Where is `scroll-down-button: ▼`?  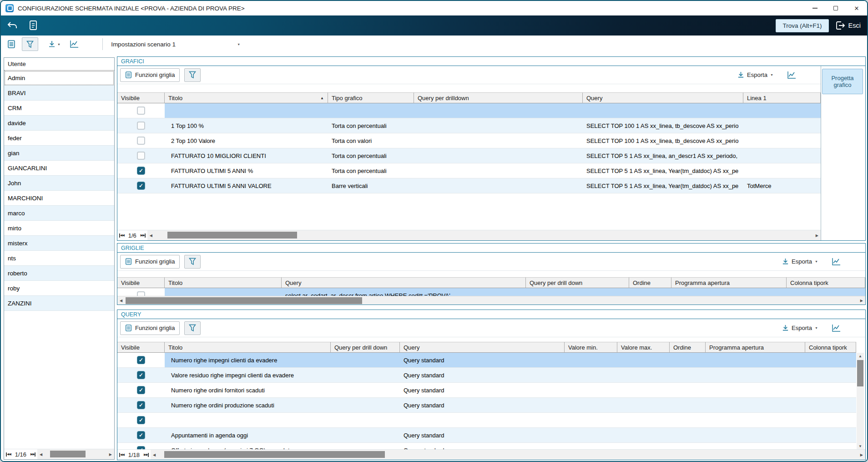 scroll-down-button: ▼ is located at coordinates (860, 446).